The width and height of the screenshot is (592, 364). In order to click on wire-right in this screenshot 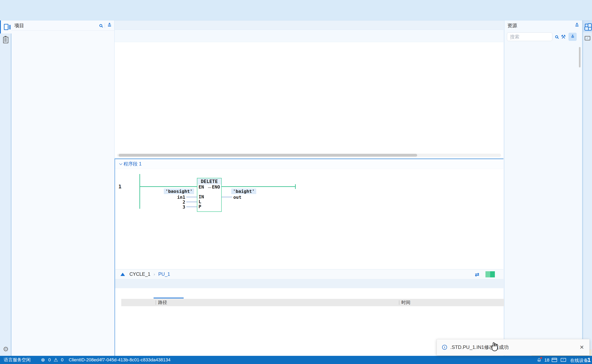, I will do `click(259, 187)`.